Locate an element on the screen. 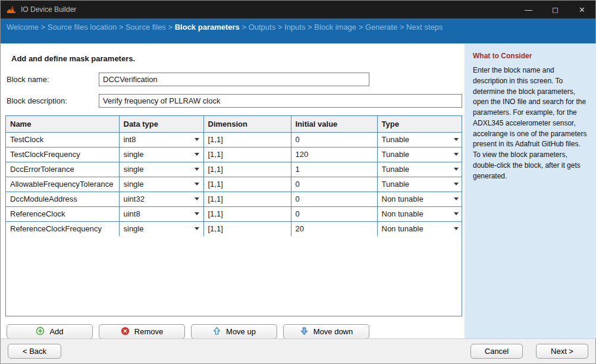  breadcrumb-item-outputs: Outputs is located at coordinates (262, 27).